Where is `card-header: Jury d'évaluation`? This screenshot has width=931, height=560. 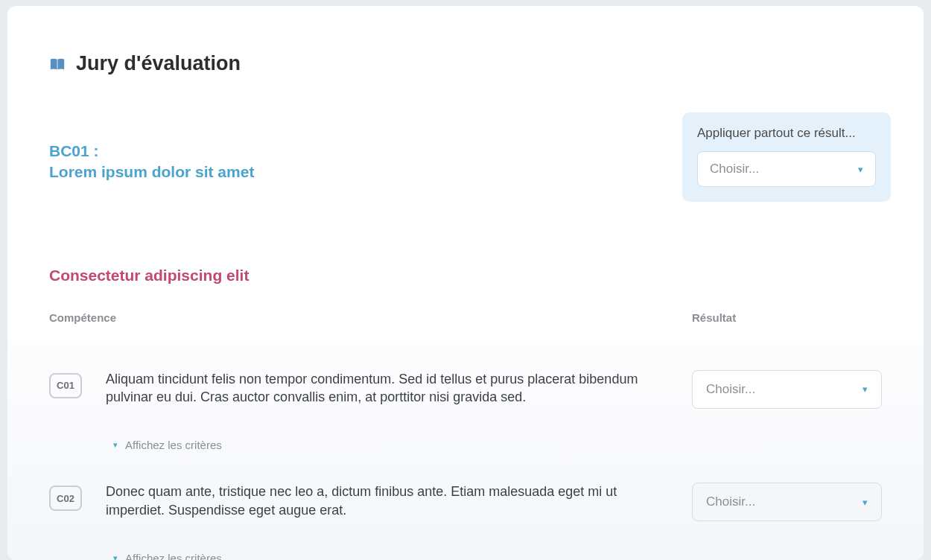
card-header: Jury d'évaluation is located at coordinates (466, 40).